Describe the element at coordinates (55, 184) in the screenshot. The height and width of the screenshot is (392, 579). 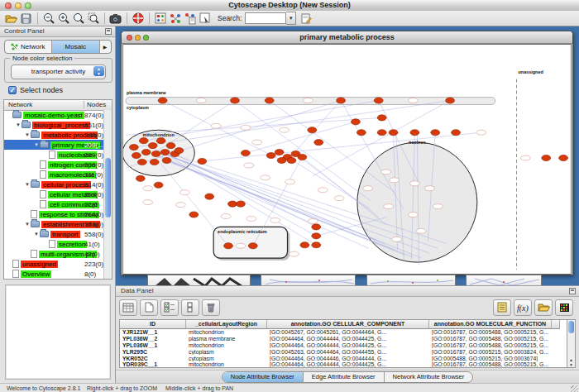
I see `tree-row: ▼cellular process614(0)` at that location.